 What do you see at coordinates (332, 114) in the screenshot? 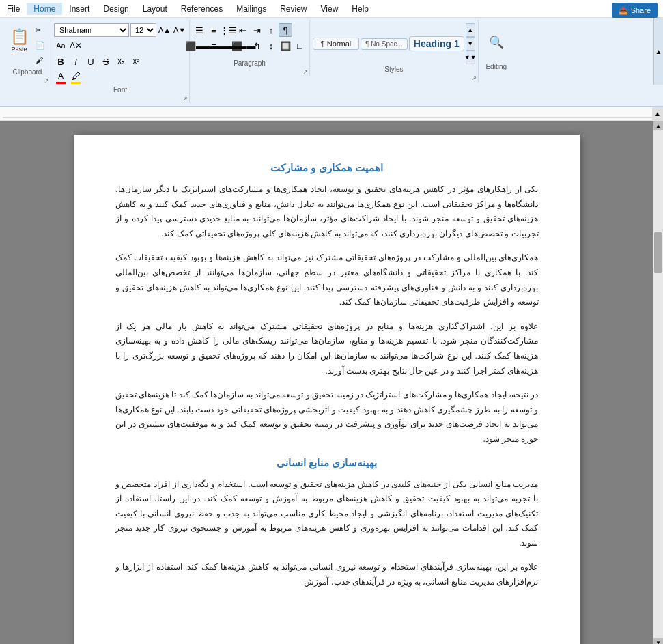
I see `ruler-bar: ▲` at bounding box center [332, 114].